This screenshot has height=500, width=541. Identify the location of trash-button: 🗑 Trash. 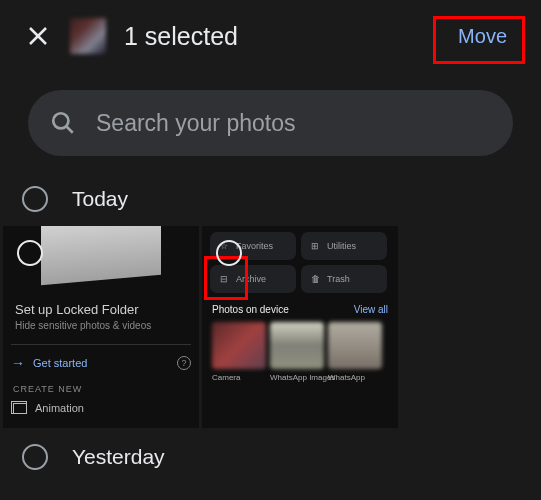
(344, 279).